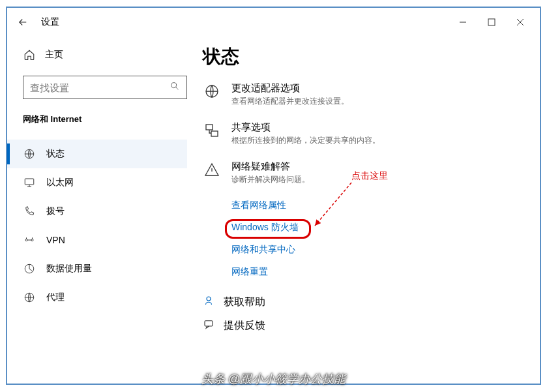 This screenshot has width=547, height=392. What do you see at coordinates (54, 55) in the screenshot?
I see `home-label: 主页` at bounding box center [54, 55].